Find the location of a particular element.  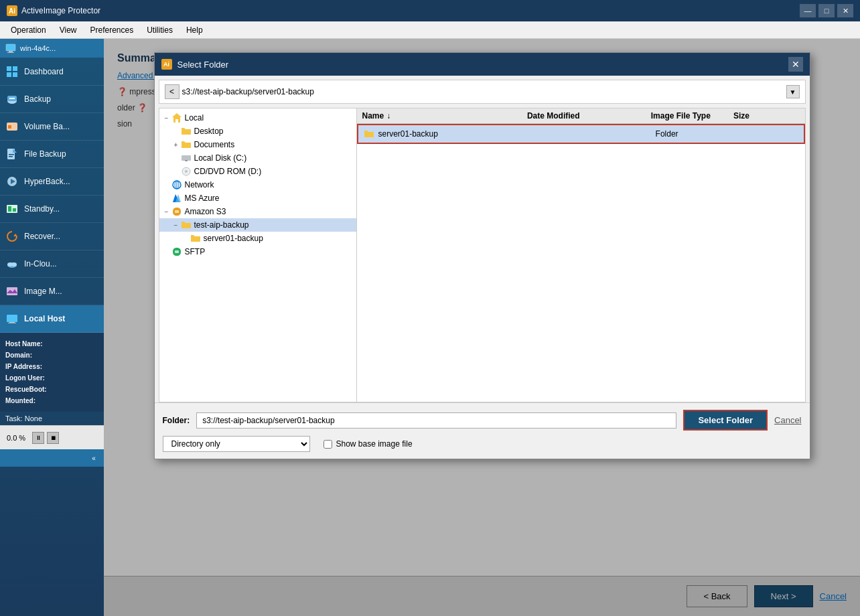

tree-item-label: Documents is located at coordinates (214, 145).